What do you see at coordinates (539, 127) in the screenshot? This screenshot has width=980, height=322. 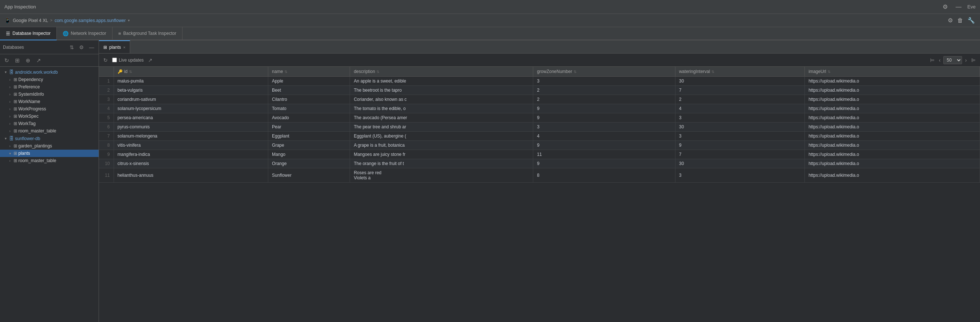 I see `table-row: 6 pyrus-communis Pear The pear tree and …` at bounding box center [539, 127].